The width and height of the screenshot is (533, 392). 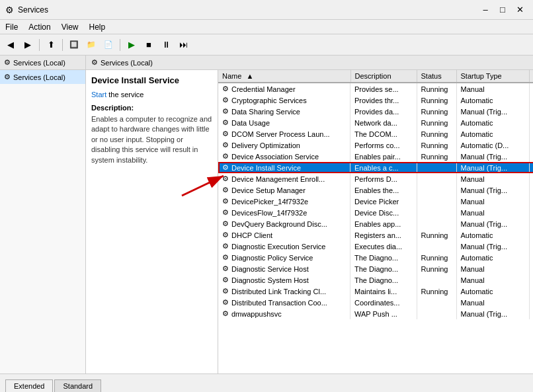 What do you see at coordinates (51, 45) in the screenshot?
I see `up-button: ⬆` at bounding box center [51, 45].